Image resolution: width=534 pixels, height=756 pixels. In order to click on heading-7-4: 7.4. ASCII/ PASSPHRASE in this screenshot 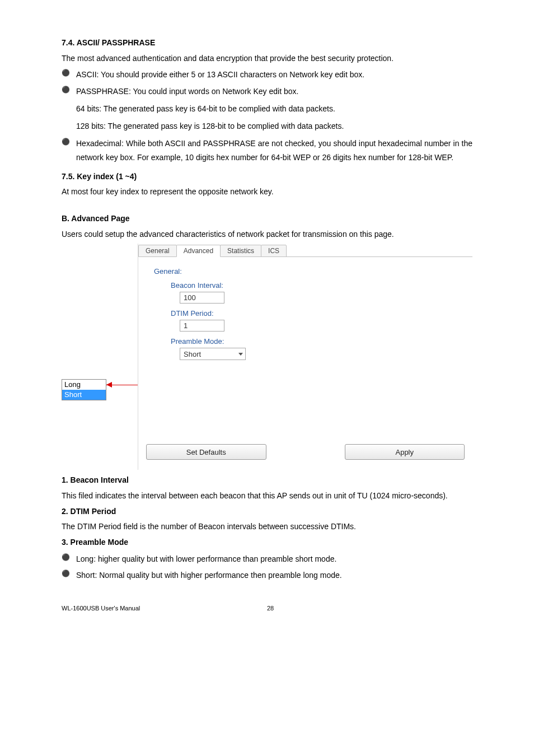, I will do `click(267, 43)`.